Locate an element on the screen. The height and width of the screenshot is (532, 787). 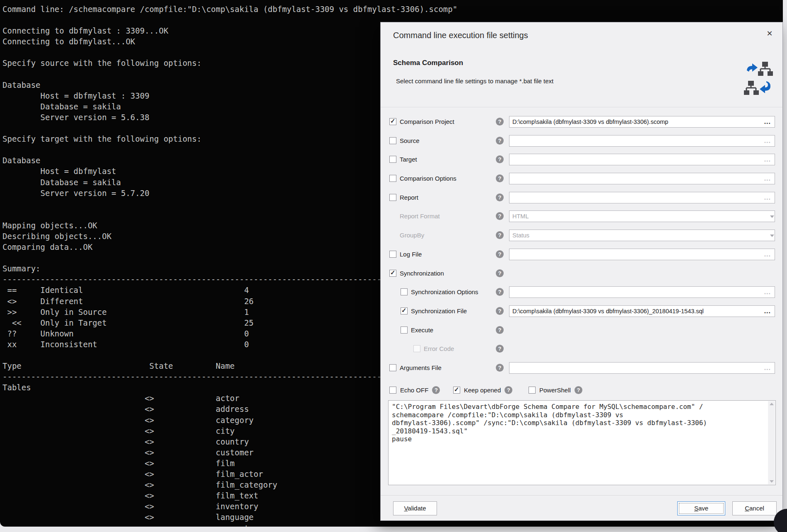
echo-off-label: Echo OFF is located at coordinates (414, 390).